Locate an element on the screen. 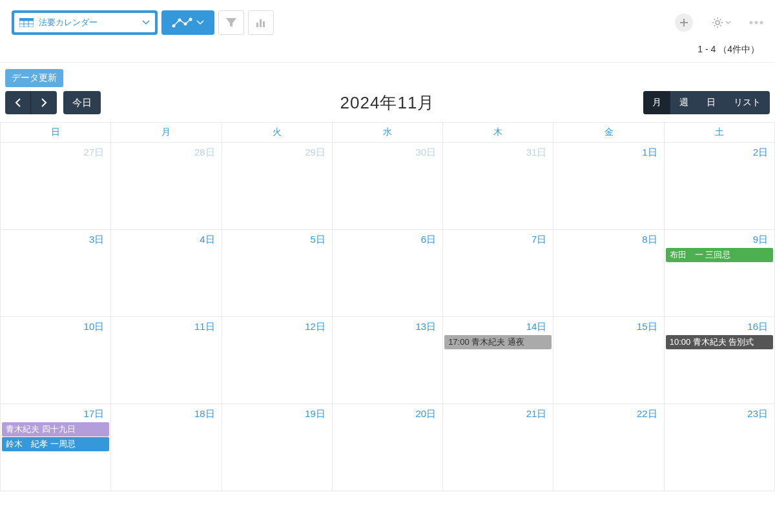 The width and height of the screenshot is (775, 532). calendar-cell: 28日 is located at coordinates (167, 186).